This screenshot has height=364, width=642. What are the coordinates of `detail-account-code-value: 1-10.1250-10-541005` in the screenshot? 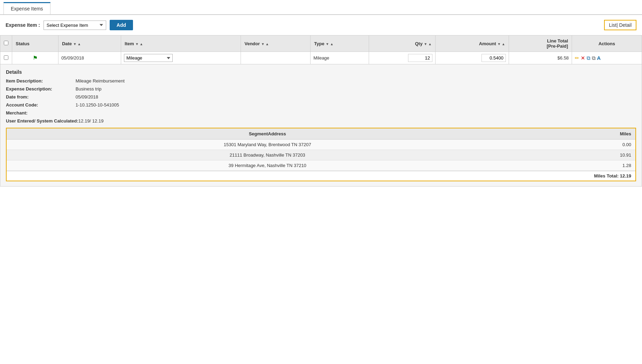 It's located at (97, 105).